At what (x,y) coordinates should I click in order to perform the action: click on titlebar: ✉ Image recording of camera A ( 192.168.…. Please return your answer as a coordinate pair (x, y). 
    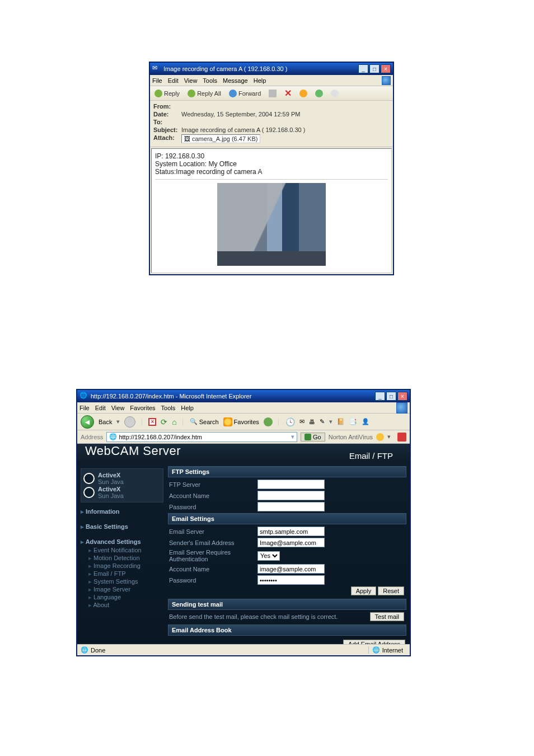
    Looking at the image, I should click on (271, 69).